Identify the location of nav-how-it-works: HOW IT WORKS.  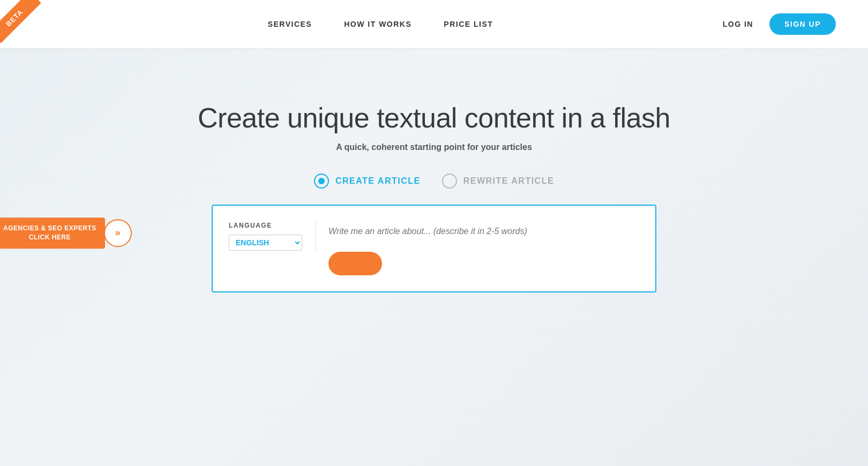
(378, 24).